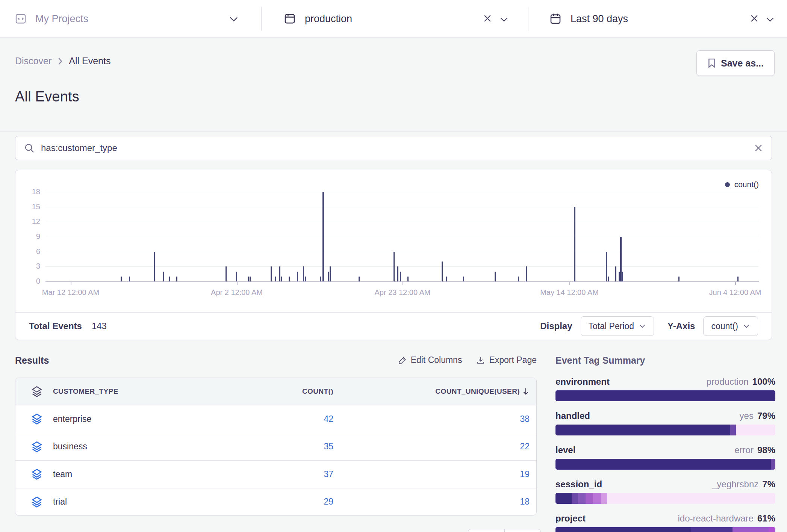 The width and height of the screenshot is (787, 532). I want to click on export-page-button: Export Page, so click(507, 360).